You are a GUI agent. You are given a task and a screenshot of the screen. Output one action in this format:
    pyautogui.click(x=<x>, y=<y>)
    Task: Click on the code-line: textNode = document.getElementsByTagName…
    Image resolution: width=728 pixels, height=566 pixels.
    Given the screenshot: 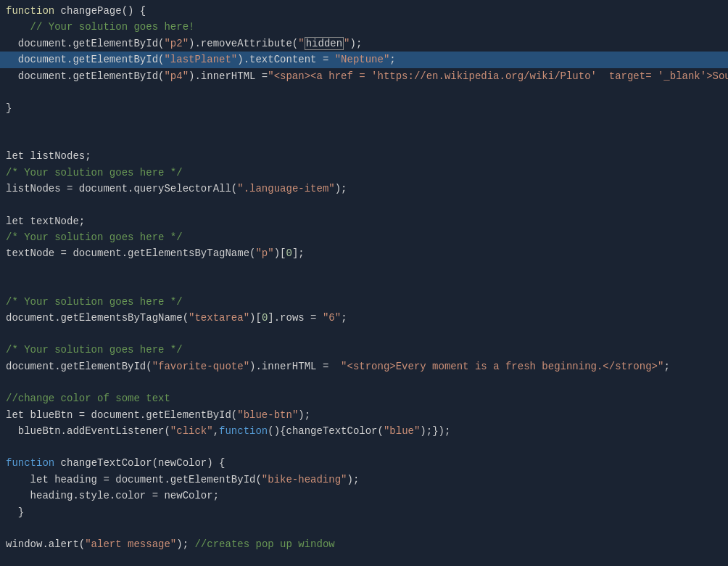 What is the action you would take?
    pyautogui.click(x=364, y=253)
    